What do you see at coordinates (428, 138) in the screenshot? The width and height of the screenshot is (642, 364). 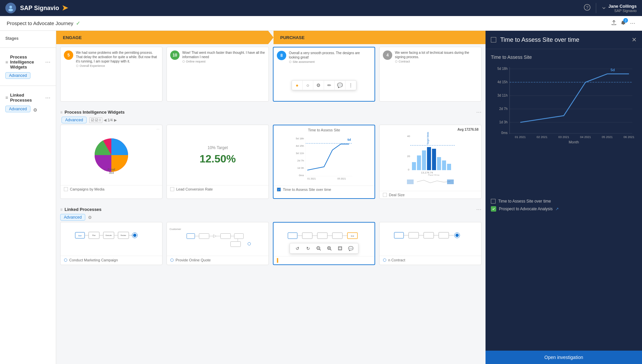 I see `svg-text: Target Median` at bounding box center [428, 138].